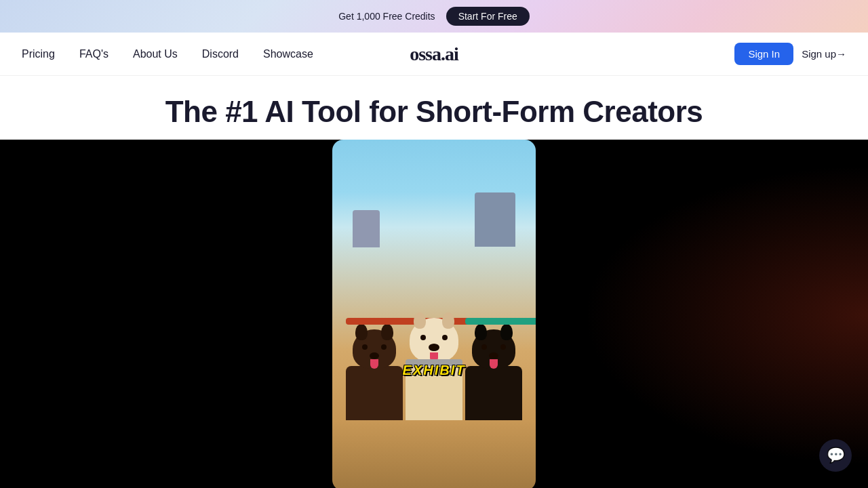 This screenshot has width=868, height=488. I want to click on dog-left-body, so click(374, 393).